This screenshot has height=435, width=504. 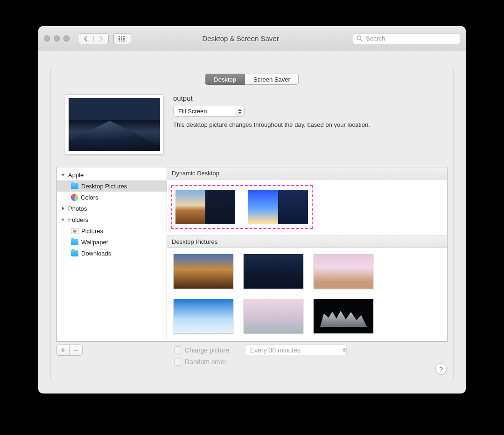 What do you see at coordinates (278, 207) in the screenshot?
I see `dynamic-thumb-solar` at bounding box center [278, 207].